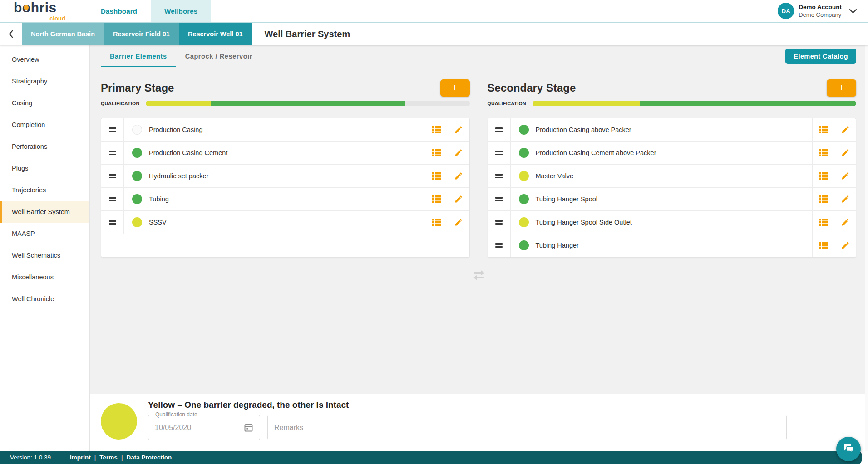  I want to click on chevron-down-icon, so click(853, 11).